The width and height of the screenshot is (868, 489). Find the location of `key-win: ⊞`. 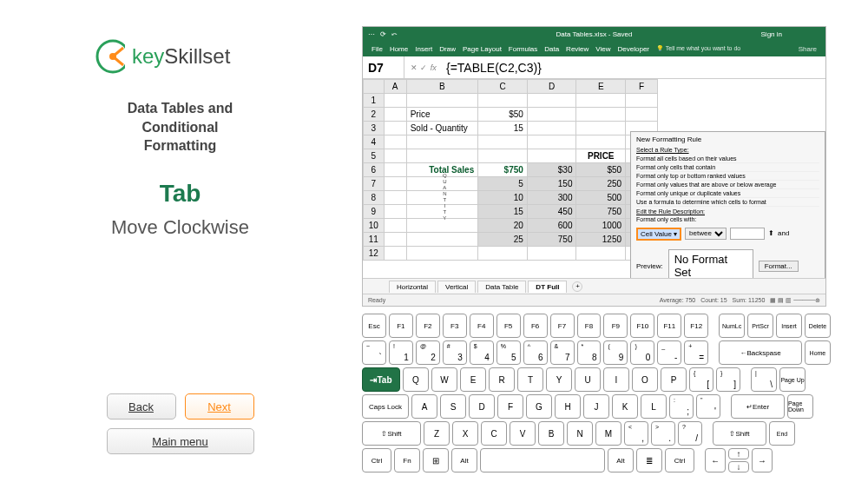

key-win: ⊞ is located at coordinates (436, 460).